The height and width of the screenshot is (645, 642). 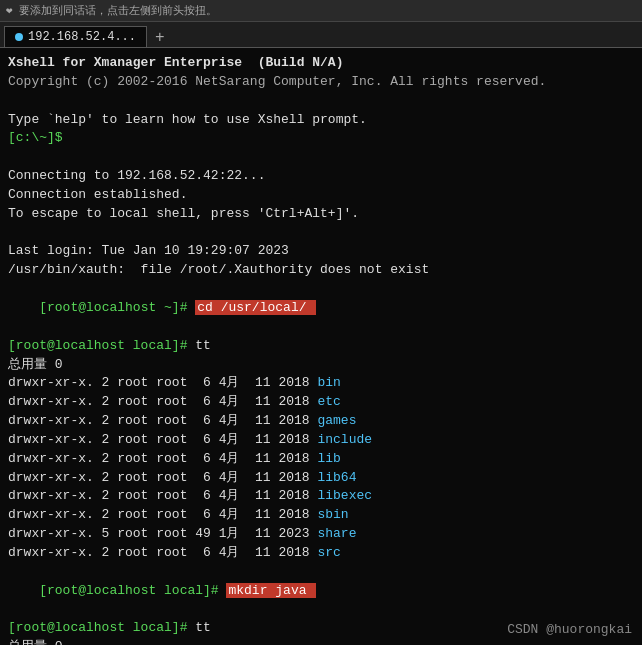 I want to click on new-tab-button: +, so click(x=160, y=38).